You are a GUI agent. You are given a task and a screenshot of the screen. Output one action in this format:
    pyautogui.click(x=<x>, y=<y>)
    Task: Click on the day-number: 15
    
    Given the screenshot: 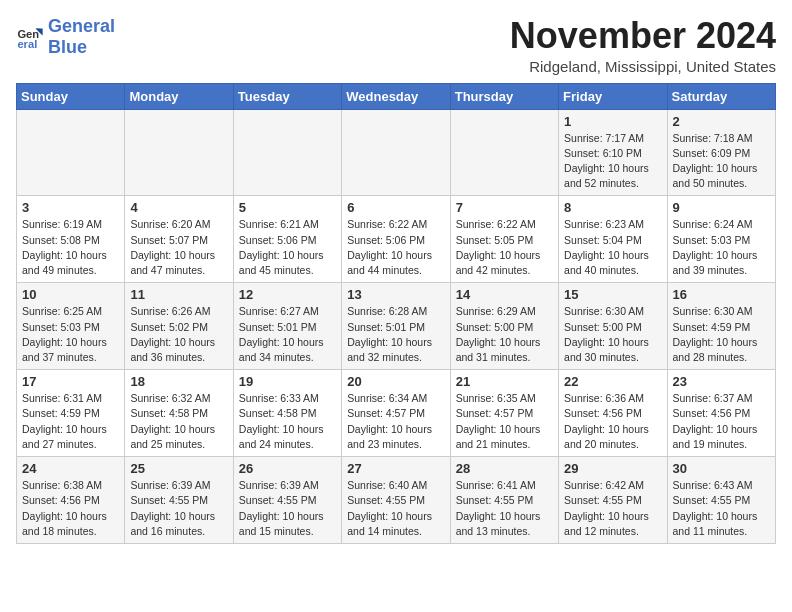 What is the action you would take?
    pyautogui.click(x=612, y=294)
    